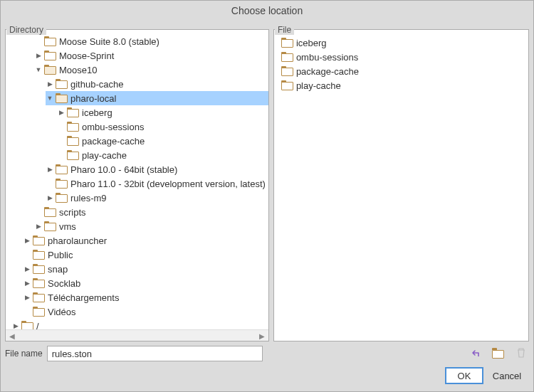  What do you see at coordinates (108, 41) in the screenshot?
I see `tree-label: Moose Suite 8.0 (stable)` at bounding box center [108, 41].